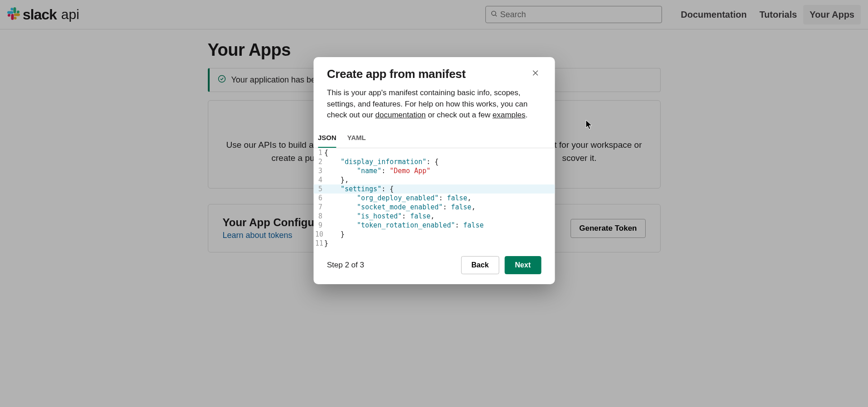  What do you see at coordinates (357, 139) in the screenshot?
I see `tab-yaml: YAML` at bounding box center [357, 139].